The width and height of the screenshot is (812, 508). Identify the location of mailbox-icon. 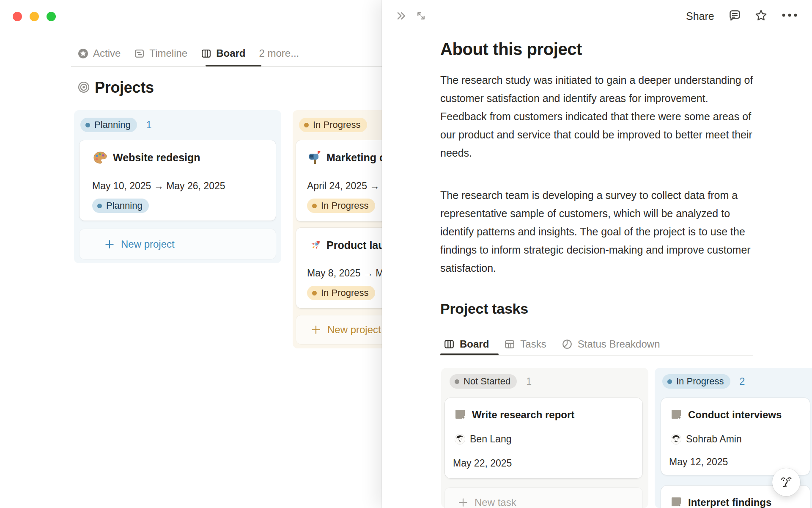
(315, 158).